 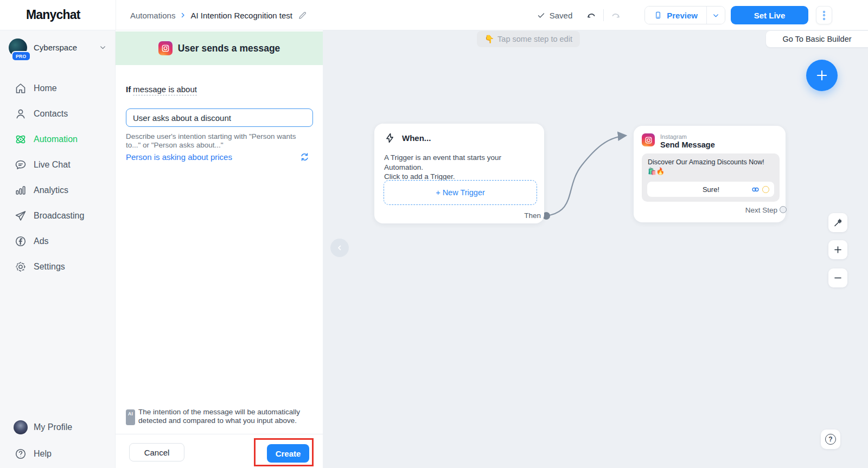 What do you see at coordinates (58, 453) in the screenshot?
I see `sidebar-item-help: Help` at bounding box center [58, 453].